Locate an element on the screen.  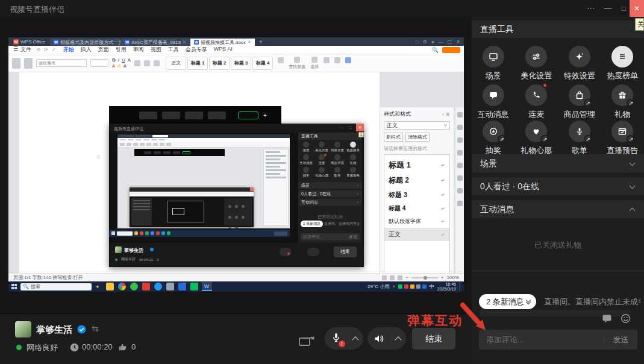
window-close-button: ✕ is located at coordinates (637, 8).